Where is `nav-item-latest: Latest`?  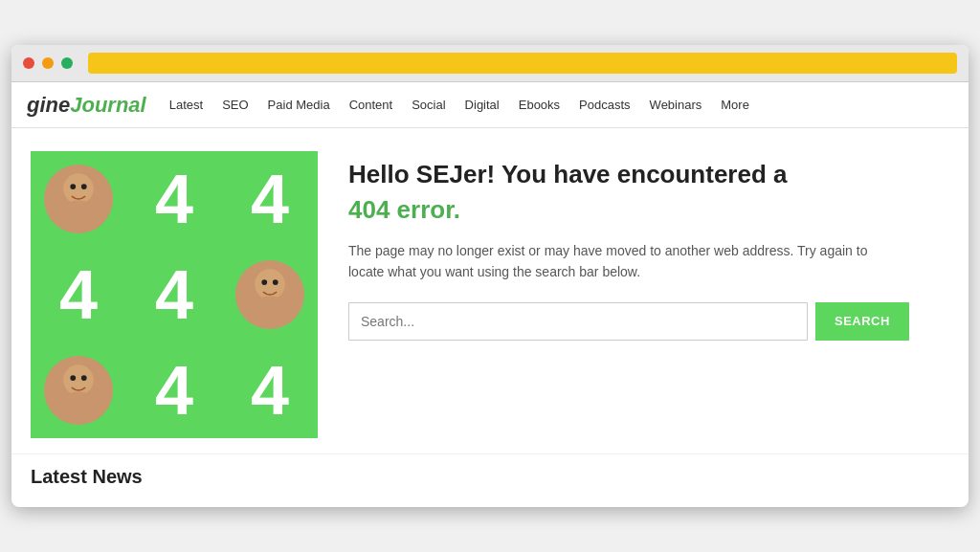 nav-item-latest: Latest is located at coordinates (186, 105).